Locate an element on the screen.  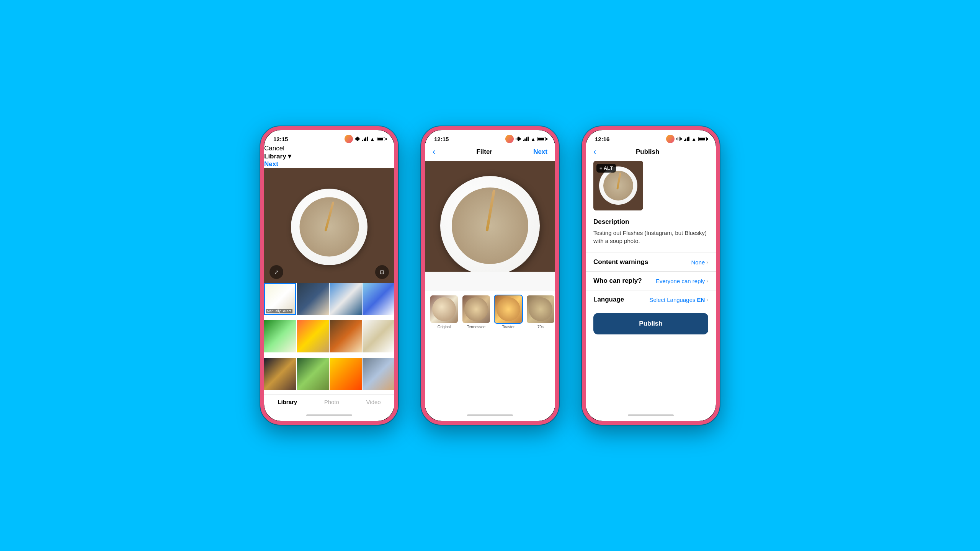
filter-tennessee-label: Tennessee is located at coordinates (476, 327).